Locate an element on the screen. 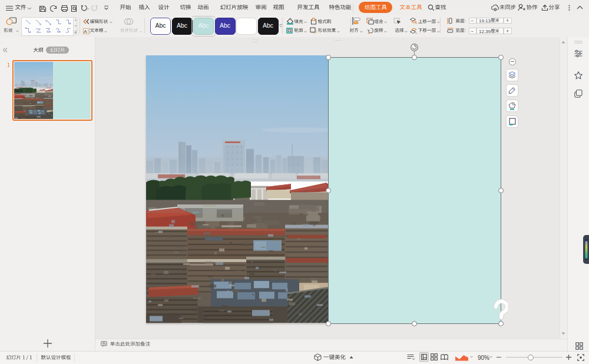 Image resolution: width=589 pixels, height=364 pixels. svg-text: A is located at coordinates (85, 31).